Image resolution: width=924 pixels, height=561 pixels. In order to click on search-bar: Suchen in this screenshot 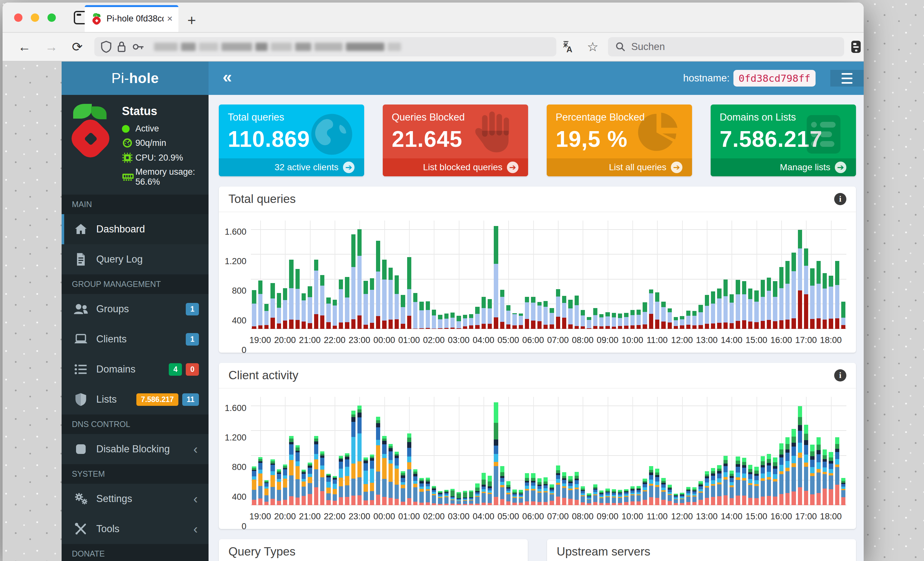, I will do `click(726, 47)`.